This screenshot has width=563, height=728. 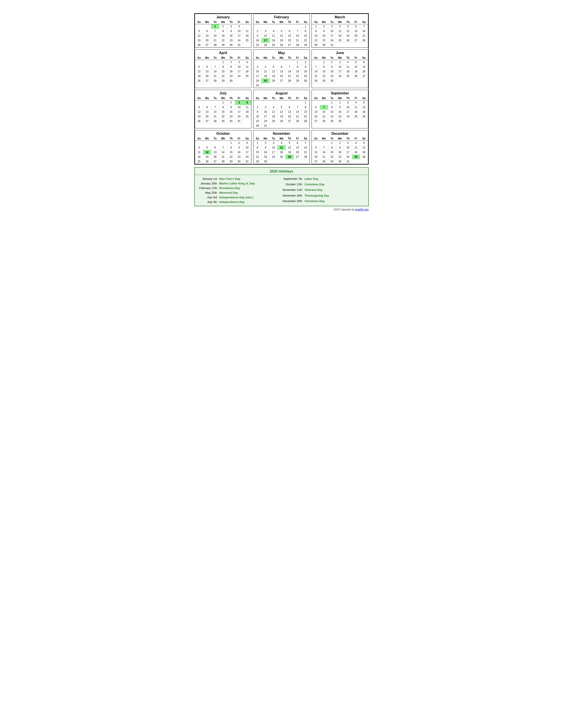 What do you see at coordinates (231, 31) in the screenshot?
I see `calendar-day: 9` at bounding box center [231, 31].